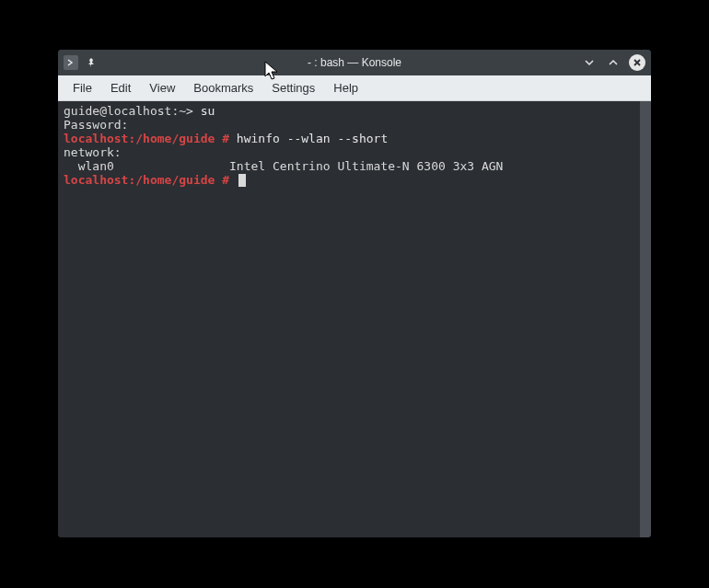  What do you see at coordinates (162, 88) in the screenshot?
I see `menu-view: View` at bounding box center [162, 88].